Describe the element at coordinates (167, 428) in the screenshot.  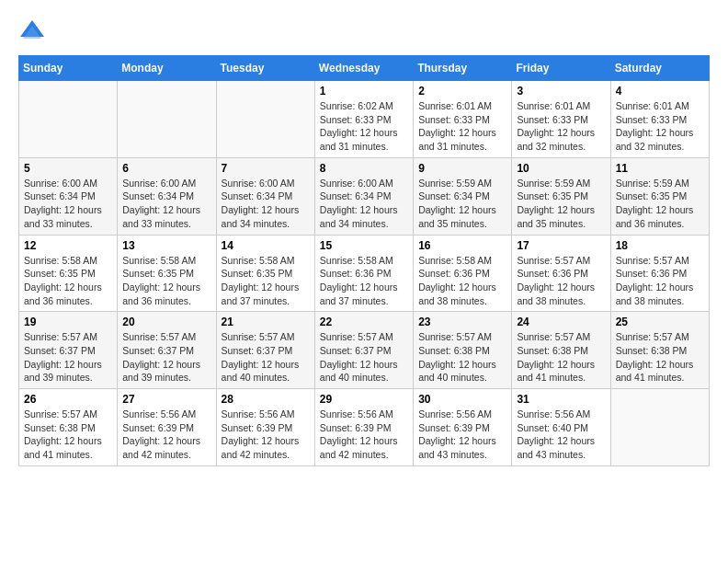
I see `calendar-cell: 27Sunrise: 5:56 AM Sunset: 6:39 PM Dayli…` at that location.